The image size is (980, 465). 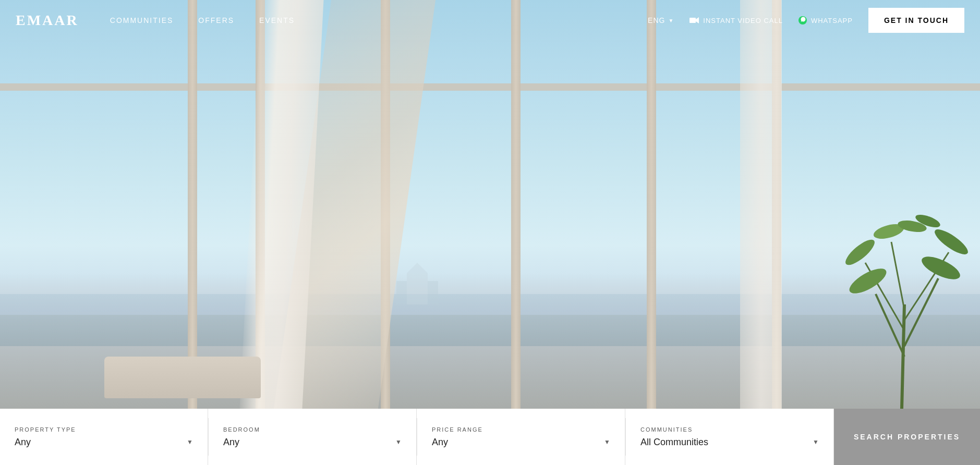 What do you see at coordinates (277, 20) in the screenshot?
I see `nav-link-events: EVENTS` at bounding box center [277, 20].